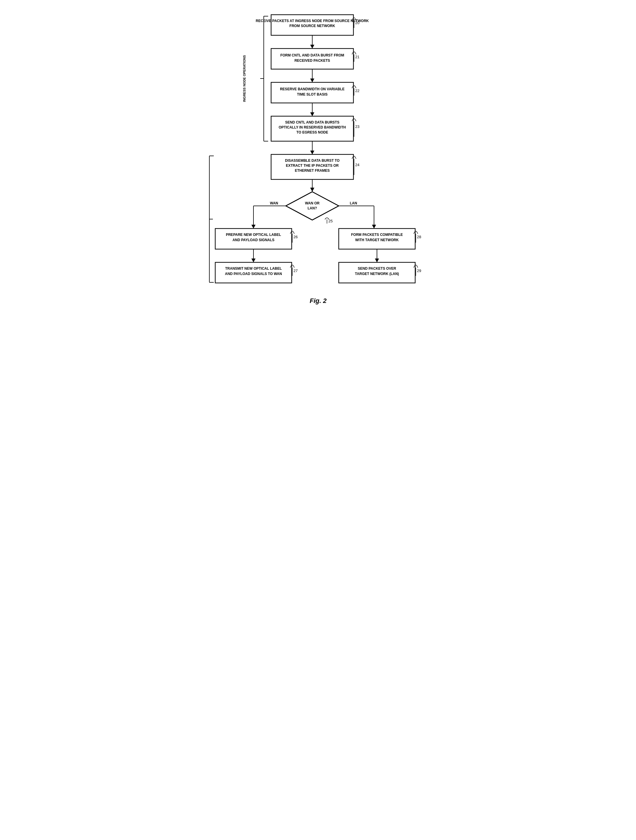 The height and width of the screenshot is (840, 636). What do you see at coordinates (254, 240) in the screenshot?
I see `svg-text: AND PAYLOAD SIGNALS` at bounding box center [254, 240].